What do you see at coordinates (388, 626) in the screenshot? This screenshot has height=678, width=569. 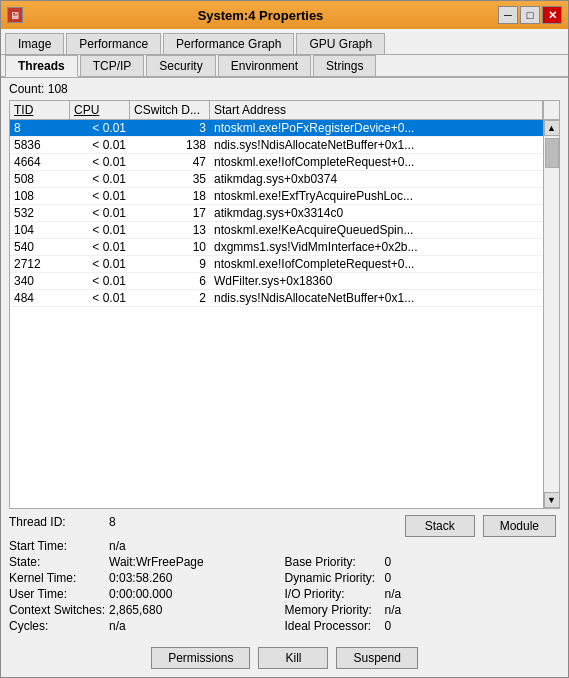 I see `ideal-processor-value: 0` at bounding box center [388, 626].